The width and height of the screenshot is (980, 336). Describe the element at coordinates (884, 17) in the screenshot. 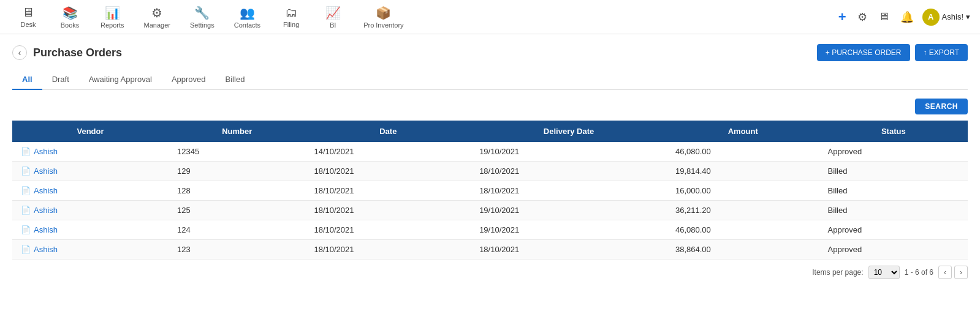

I see `monitor-icon: 🖥` at that location.